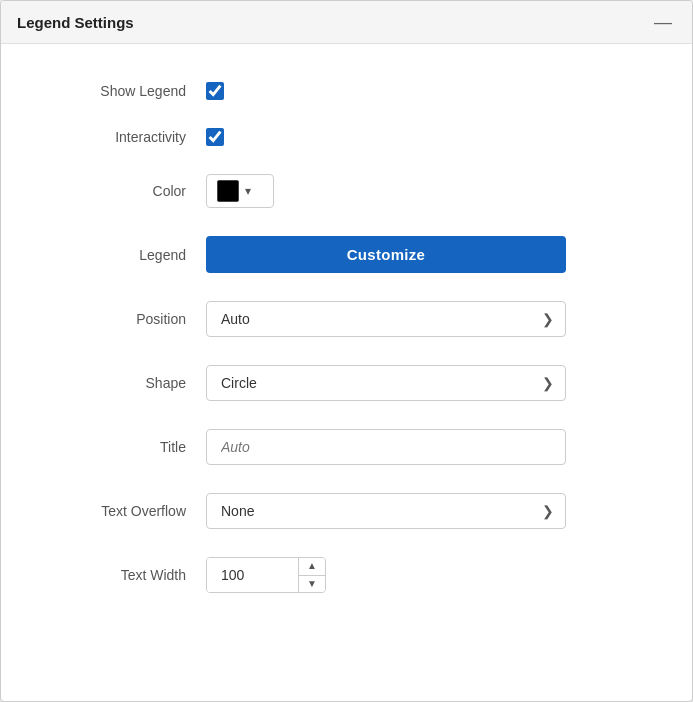 The image size is (693, 702). Describe the element at coordinates (215, 91) in the screenshot. I see `show-legend-checkbox` at that location.